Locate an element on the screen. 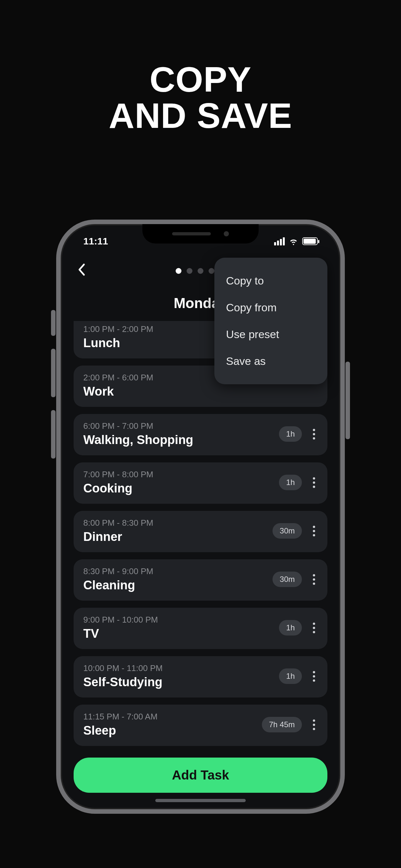 The height and width of the screenshot is (868, 401). menu-item: Use preset is located at coordinates (271, 334).